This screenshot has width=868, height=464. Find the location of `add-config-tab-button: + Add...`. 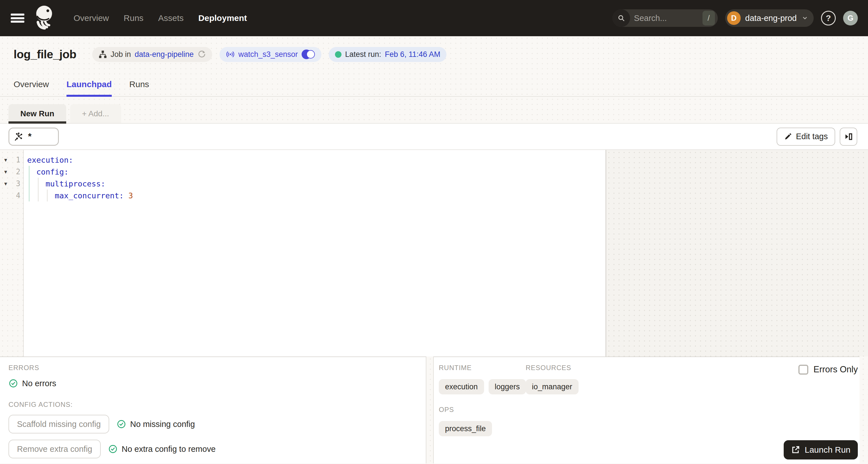

add-config-tab-button: + Add... is located at coordinates (96, 114).